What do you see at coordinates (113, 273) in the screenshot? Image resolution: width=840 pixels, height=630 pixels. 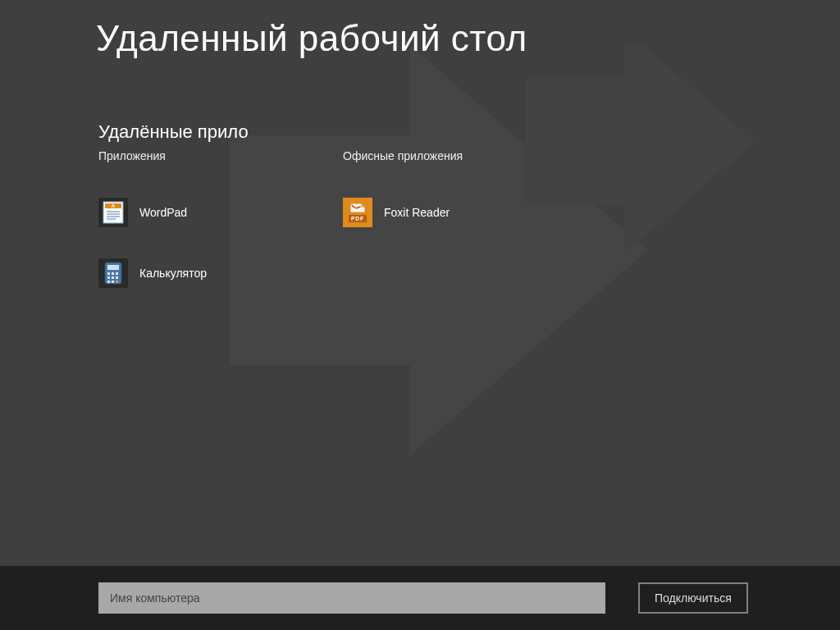 I see `calculator-icon` at bounding box center [113, 273].